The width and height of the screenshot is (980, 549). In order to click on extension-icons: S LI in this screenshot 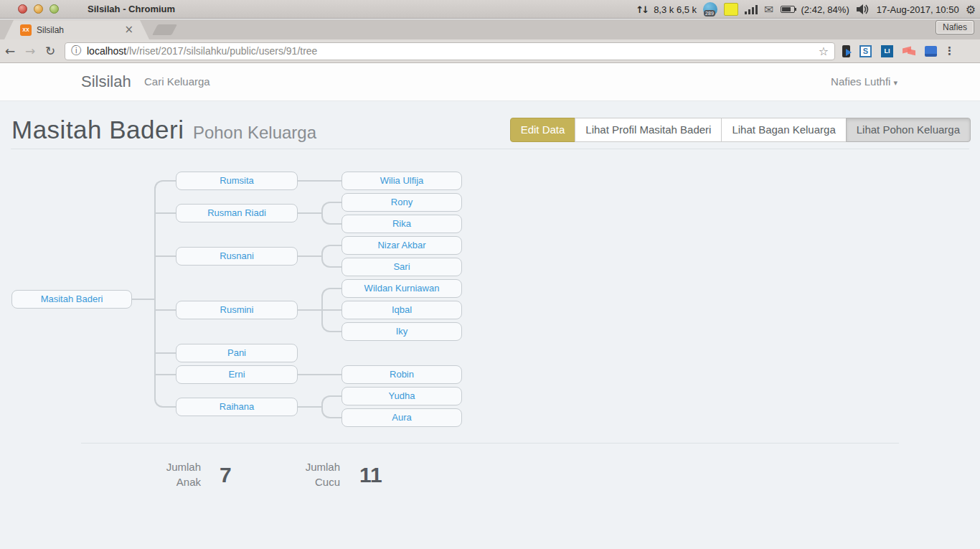, I will do `click(890, 52)`.